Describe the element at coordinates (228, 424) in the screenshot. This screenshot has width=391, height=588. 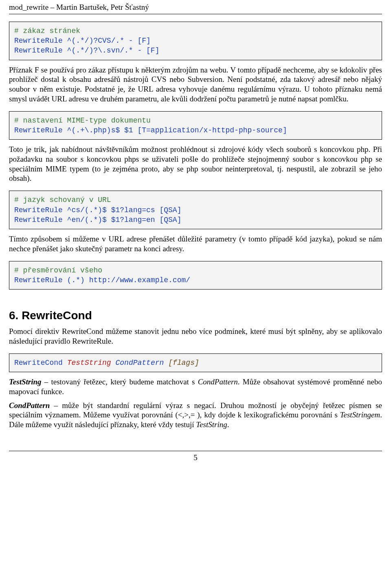
I see `term-period: .` at that location.